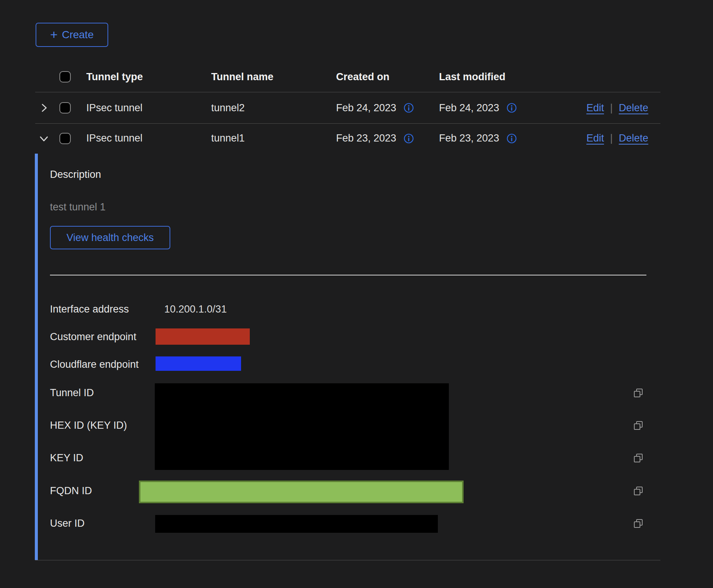  Describe the element at coordinates (89, 425) in the screenshot. I see `hex-id-label: HEX ID (KEY ID)` at that location.